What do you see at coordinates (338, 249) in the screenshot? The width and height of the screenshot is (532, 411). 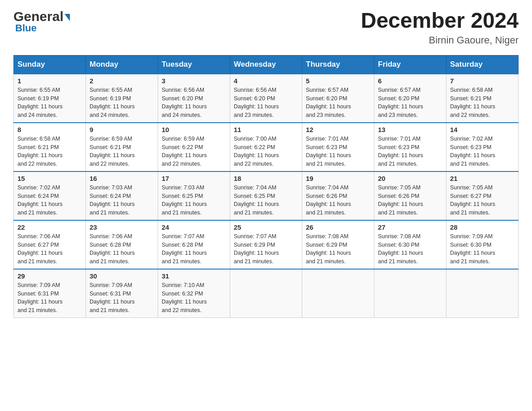 I see `day-info: Sunrise: 7:08 AM Sunset: 6:29 PM Dayligh…` at bounding box center [338, 249].